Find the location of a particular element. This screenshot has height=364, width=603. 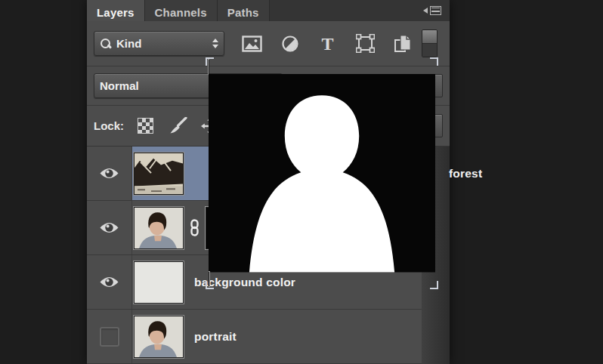

panel-menu-icon is located at coordinates (435, 11).